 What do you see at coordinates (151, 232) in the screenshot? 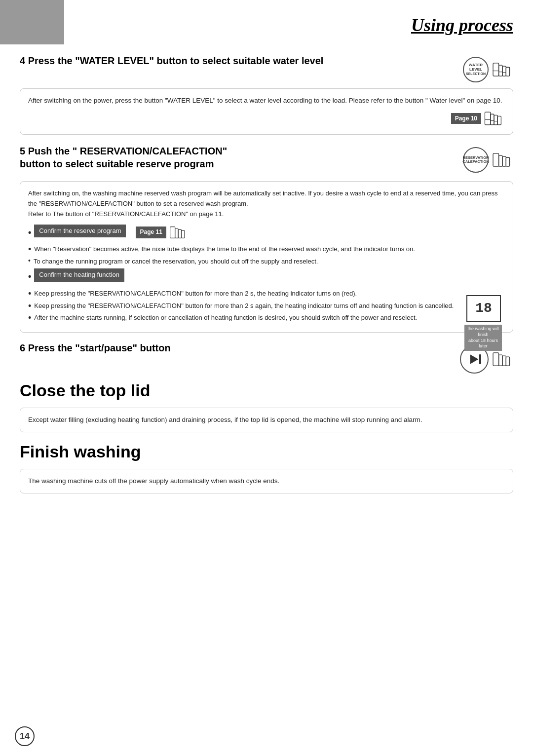
I see `section5-page-ref-label: Page 11` at bounding box center [151, 232].